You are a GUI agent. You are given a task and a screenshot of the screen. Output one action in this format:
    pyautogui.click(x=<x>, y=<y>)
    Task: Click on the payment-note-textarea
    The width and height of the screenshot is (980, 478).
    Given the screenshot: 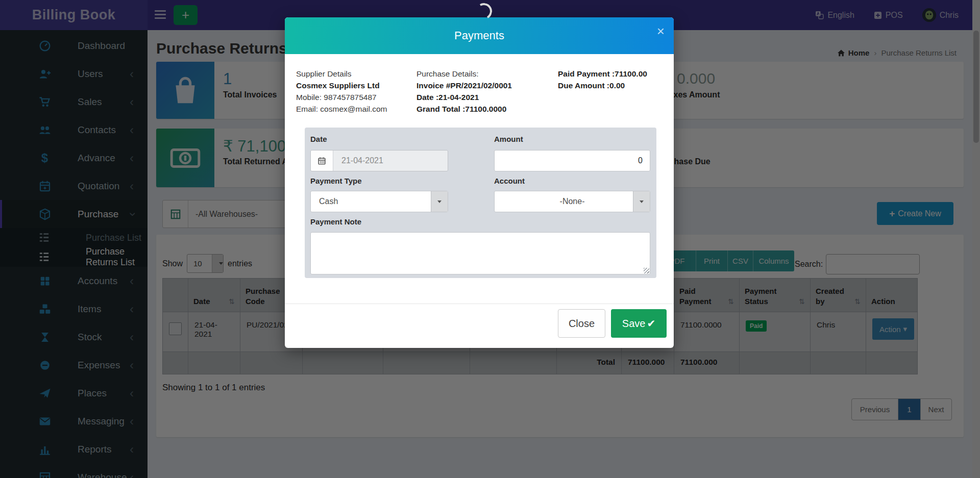 What is the action you would take?
    pyautogui.click(x=480, y=253)
    